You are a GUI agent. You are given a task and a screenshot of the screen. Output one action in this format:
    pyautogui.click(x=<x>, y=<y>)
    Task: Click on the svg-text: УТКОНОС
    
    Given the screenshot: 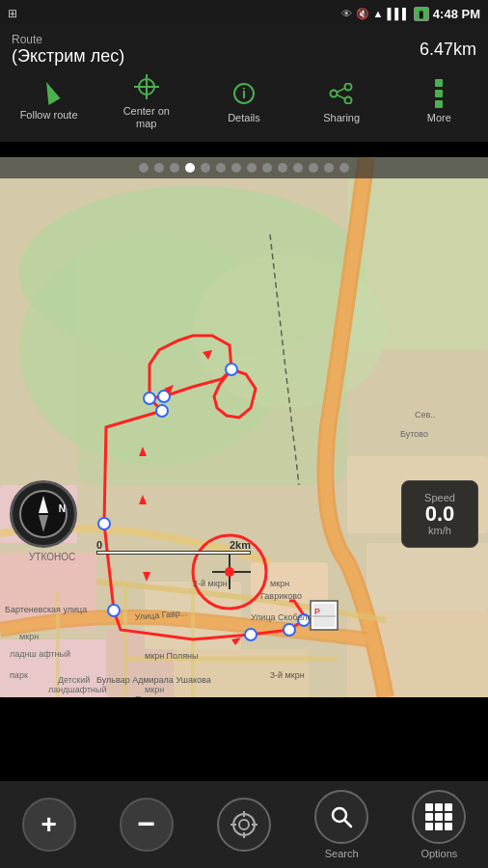 What is the action you would take?
    pyautogui.click(x=52, y=557)
    